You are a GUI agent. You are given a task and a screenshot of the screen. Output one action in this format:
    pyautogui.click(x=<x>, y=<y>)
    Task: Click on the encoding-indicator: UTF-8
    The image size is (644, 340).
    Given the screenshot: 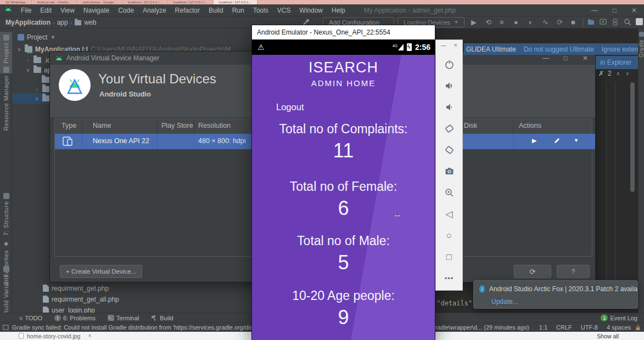 What is the action you would take?
    pyautogui.click(x=590, y=327)
    